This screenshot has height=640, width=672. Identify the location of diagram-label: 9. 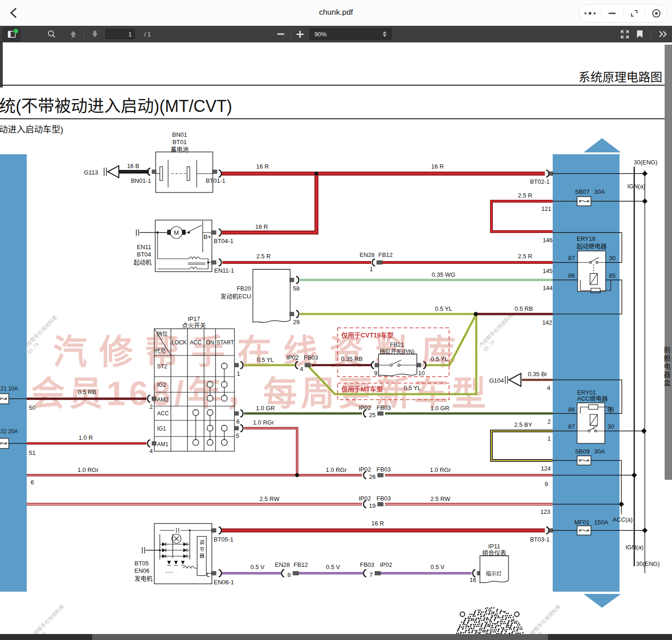
(546, 484).